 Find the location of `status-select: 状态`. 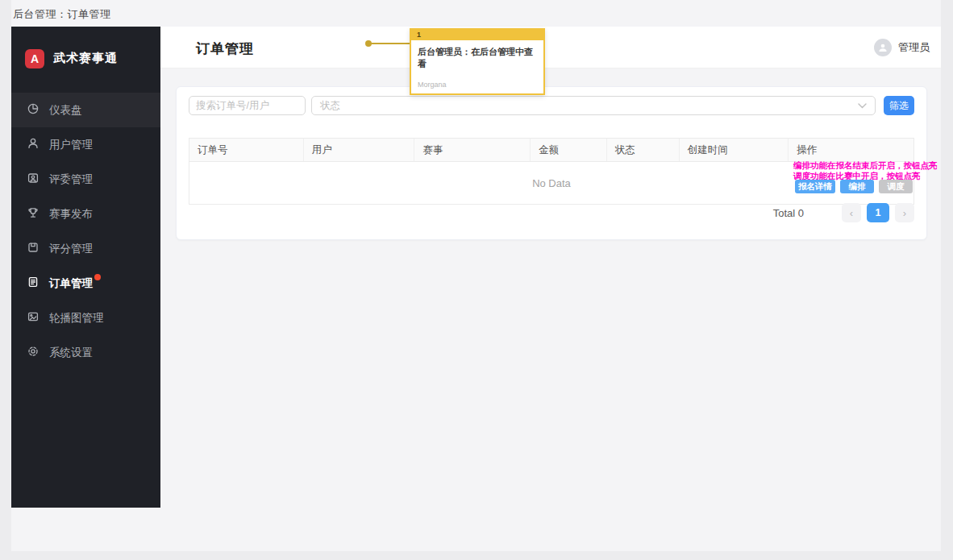

status-select: 状态 is located at coordinates (593, 106).